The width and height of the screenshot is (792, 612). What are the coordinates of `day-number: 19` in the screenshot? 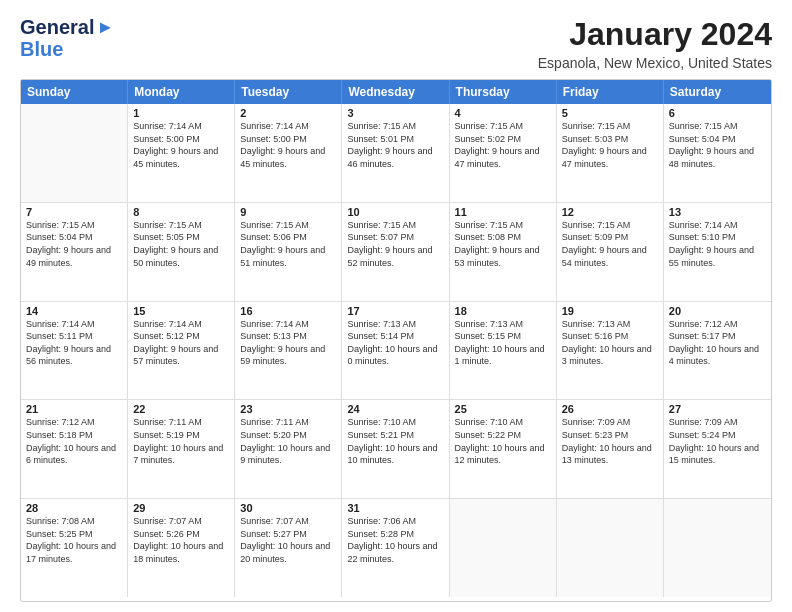 It's located at (610, 311).